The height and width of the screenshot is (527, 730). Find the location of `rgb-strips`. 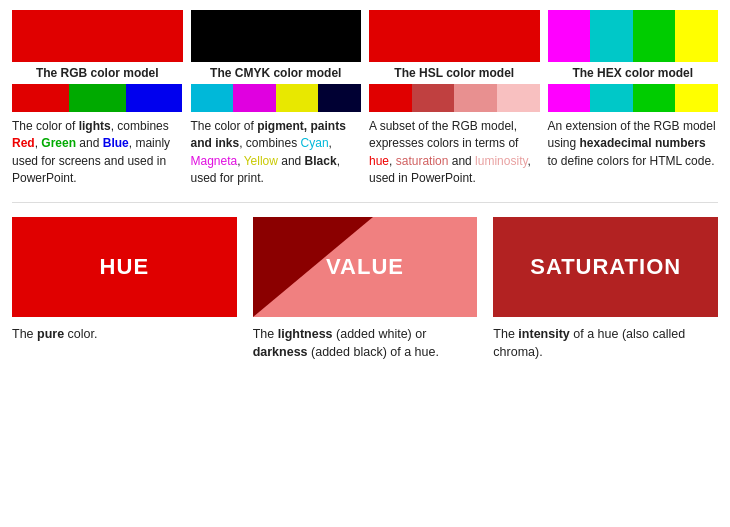

rgb-strips is located at coordinates (98, 98).